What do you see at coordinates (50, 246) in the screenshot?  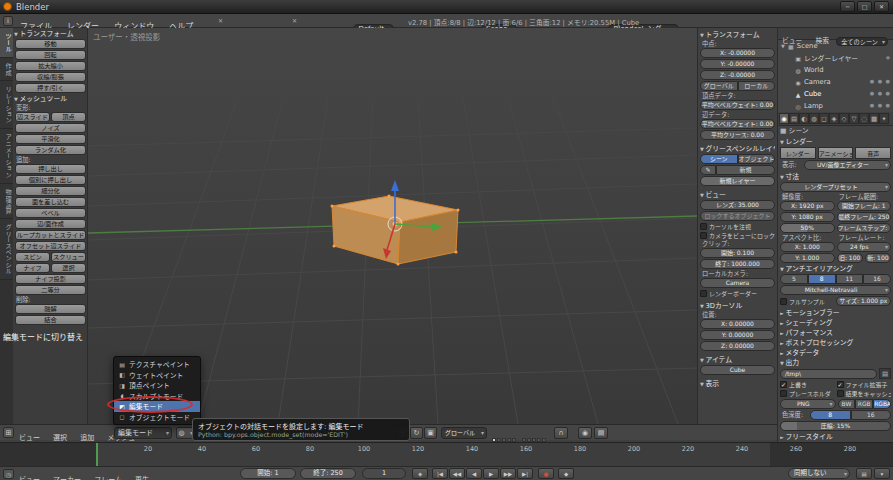 I see `offset-edge-slide-button: オフセット辺スライド` at bounding box center [50, 246].